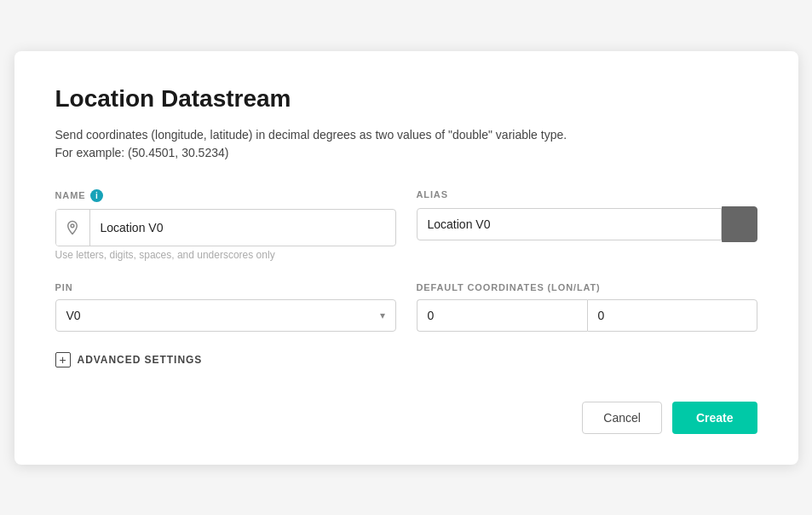 Image resolution: width=812 pixels, height=515 pixels. I want to click on pin-select: V0 V1 V2 V3, so click(226, 315).